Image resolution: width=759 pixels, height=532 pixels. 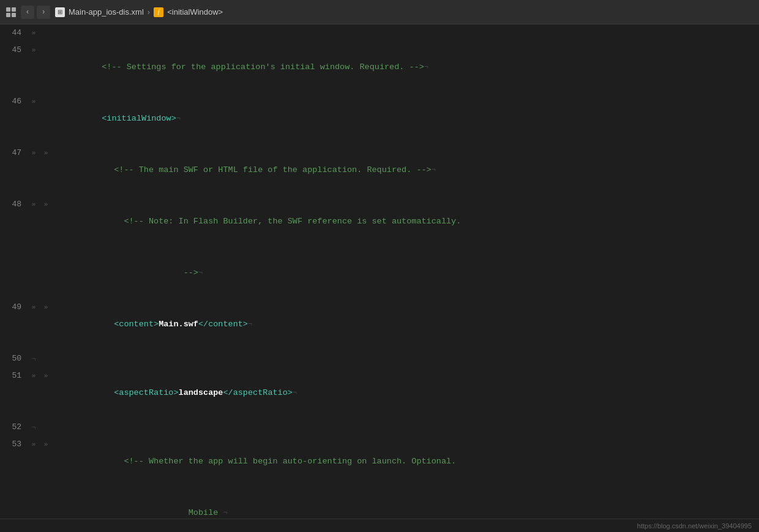 I want to click on table-row: 45 » <!-- Settings for the application's…, so click(x=380, y=67).